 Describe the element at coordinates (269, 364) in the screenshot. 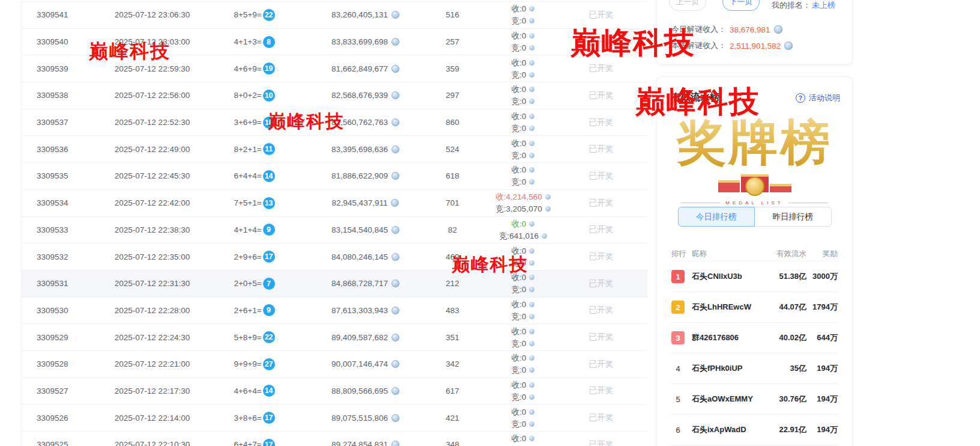

I see `result-sum-badge: 27` at that location.